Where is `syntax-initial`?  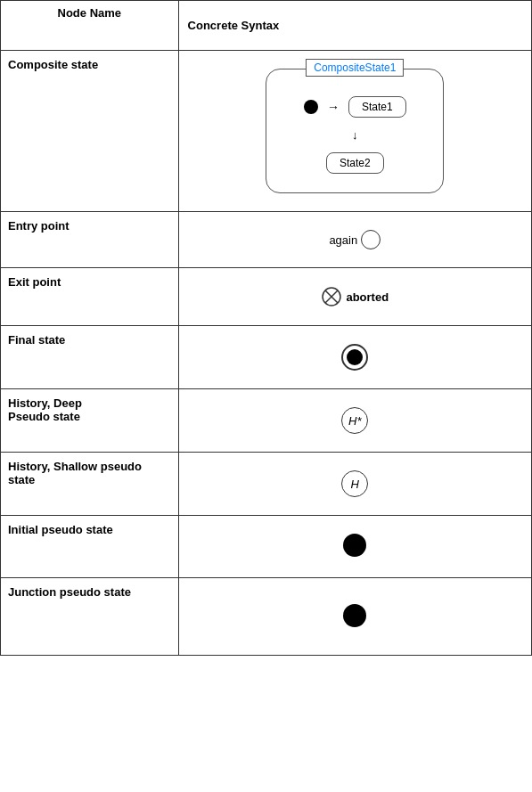 syntax-initial is located at coordinates (355, 547).